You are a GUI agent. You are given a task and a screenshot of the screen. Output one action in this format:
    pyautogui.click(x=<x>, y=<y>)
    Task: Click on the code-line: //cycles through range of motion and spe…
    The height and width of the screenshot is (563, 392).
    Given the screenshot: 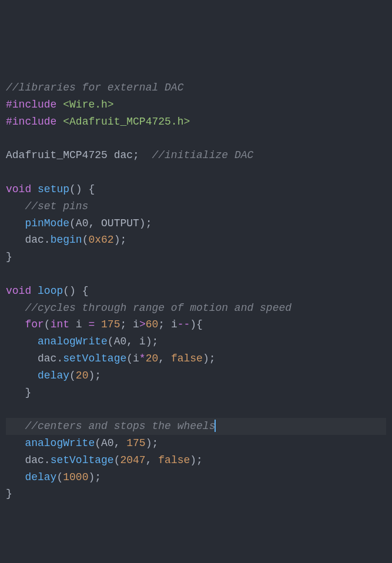 What is the action you would take?
    pyautogui.click(x=196, y=308)
    